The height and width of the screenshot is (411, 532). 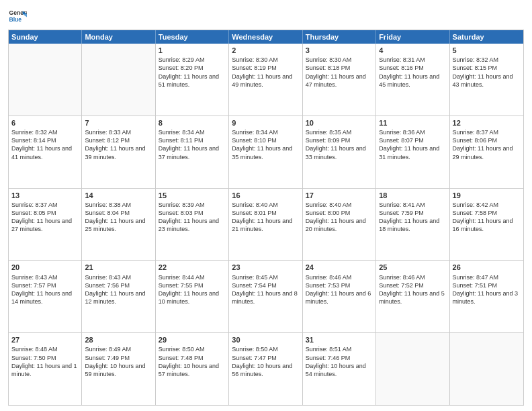 I want to click on calendar-cell: 17Sunrise: 8:40 AM Sunset: 8:00 PM Dayli…, so click(x=340, y=224).